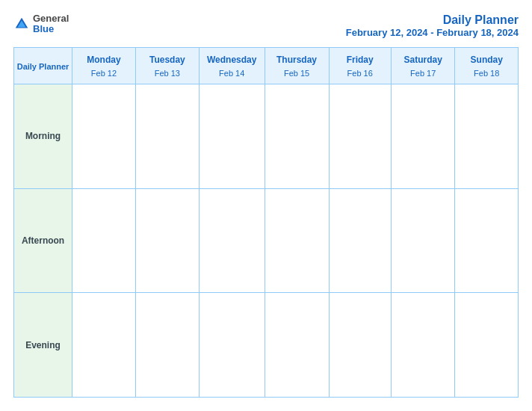 The image size is (532, 411). I want to click on cell-evening-saturday, so click(423, 345).